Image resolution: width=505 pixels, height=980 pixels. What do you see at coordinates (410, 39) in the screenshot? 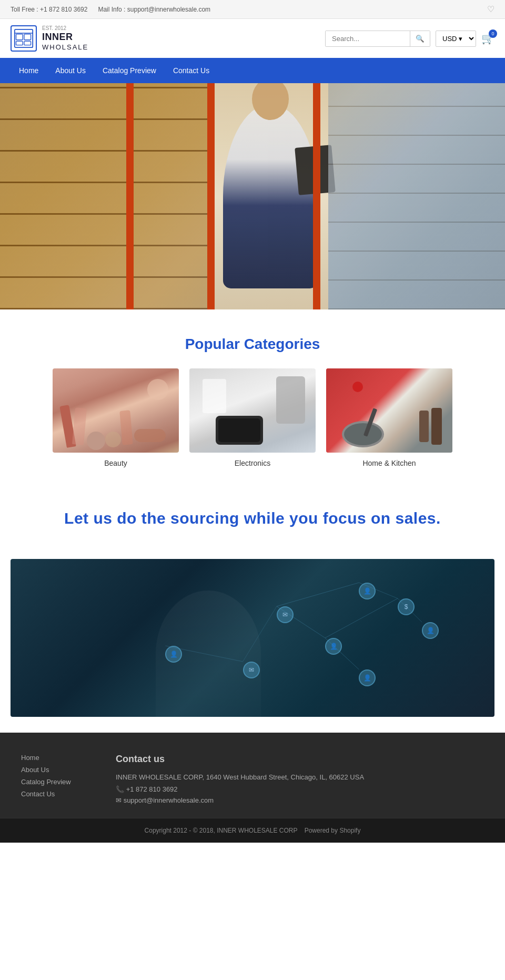
I see `header-right: 🔍 USD ▾ 🛒 0` at bounding box center [410, 39].